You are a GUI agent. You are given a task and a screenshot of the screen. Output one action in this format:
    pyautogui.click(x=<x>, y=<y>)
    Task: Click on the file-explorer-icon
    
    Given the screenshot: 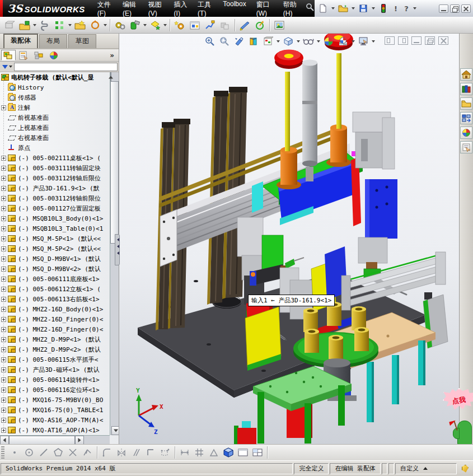 What is the action you would take?
    pyautogui.click(x=466, y=104)
    